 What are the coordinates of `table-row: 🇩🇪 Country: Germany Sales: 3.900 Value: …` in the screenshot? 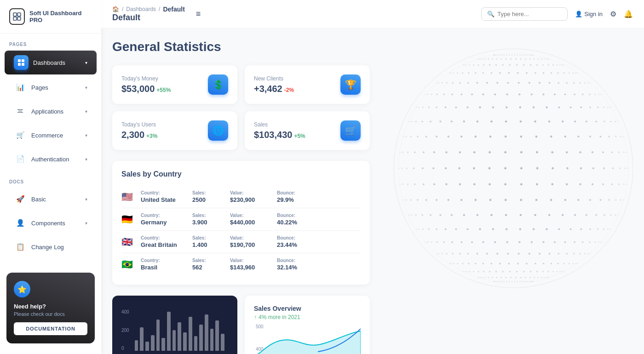 It's located at (241, 220).